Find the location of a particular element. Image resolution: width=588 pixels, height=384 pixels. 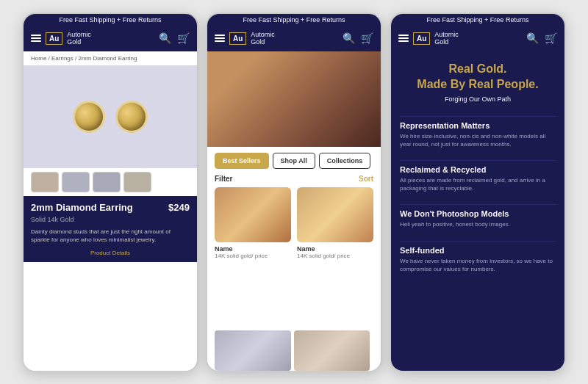

nav-right-3: 🔍 🛒 is located at coordinates (542, 38).